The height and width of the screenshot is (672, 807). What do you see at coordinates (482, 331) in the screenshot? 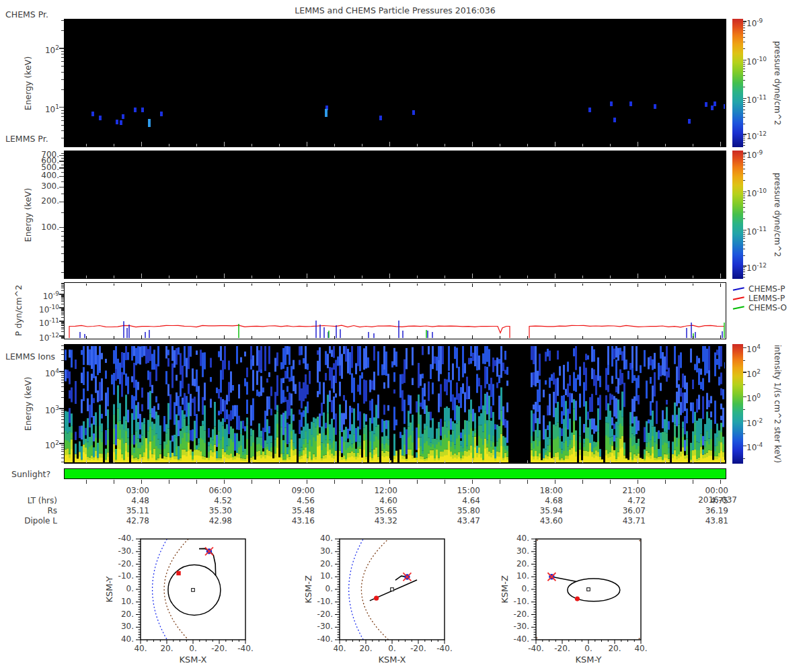
I see `chems-o-spikes` at bounding box center [482, 331].